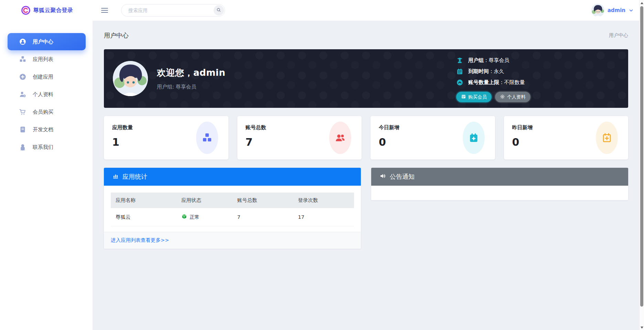  What do you see at coordinates (340, 138) in the screenshot?
I see `users-icon` at bounding box center [340, 138].